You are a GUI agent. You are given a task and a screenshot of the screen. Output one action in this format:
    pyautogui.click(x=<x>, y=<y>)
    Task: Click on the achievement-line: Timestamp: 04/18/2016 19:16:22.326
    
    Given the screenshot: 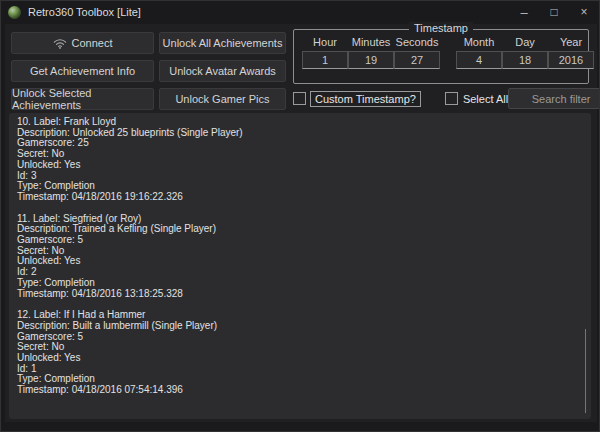 What is the action you would take?
    pyautogui.click(x=300, y=198)
    